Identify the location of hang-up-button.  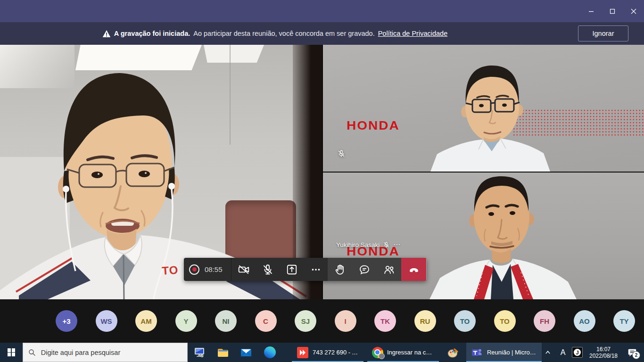
(414, 270).